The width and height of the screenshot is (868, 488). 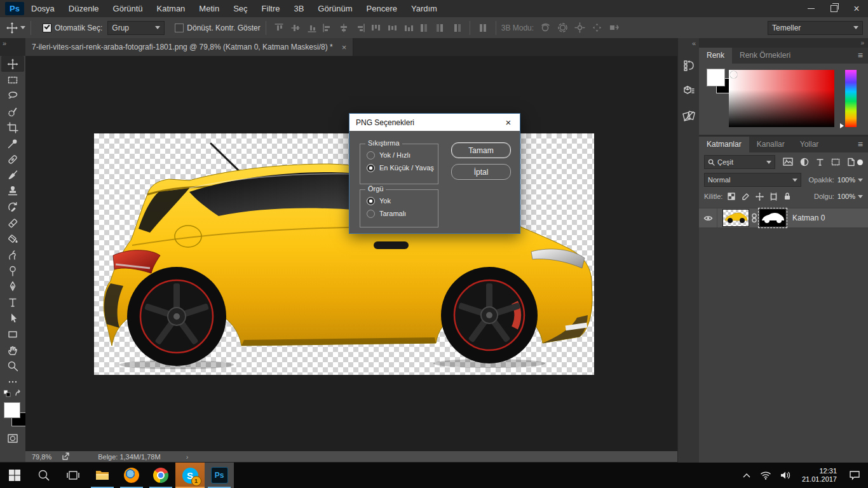 I want to click on document-size-info: Belge: 1,34M/1,78M, so click(x=129, y=457).